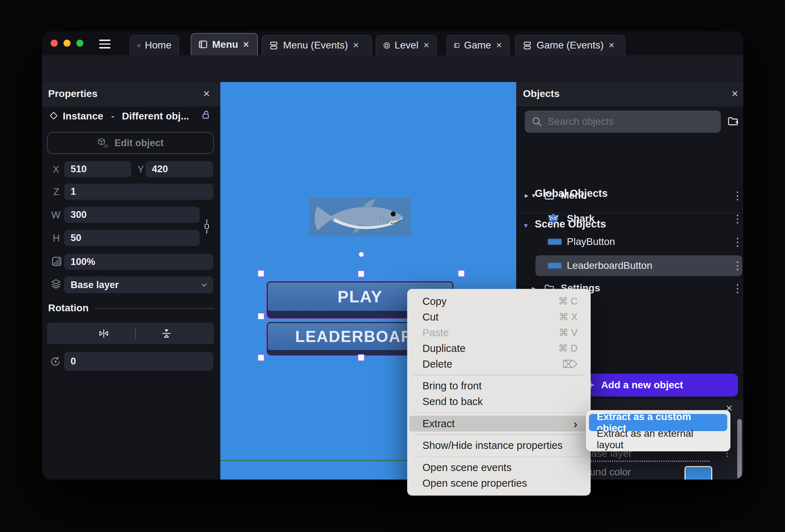 The height and width of the screenshot is (532, 785). I want to click on cube-2d-icon, so click(103, 143).